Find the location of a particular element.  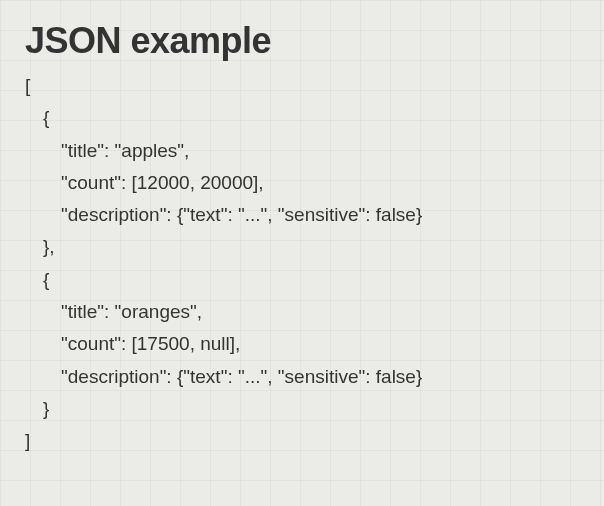

code-line: [ is located at coordinates (302, 86).